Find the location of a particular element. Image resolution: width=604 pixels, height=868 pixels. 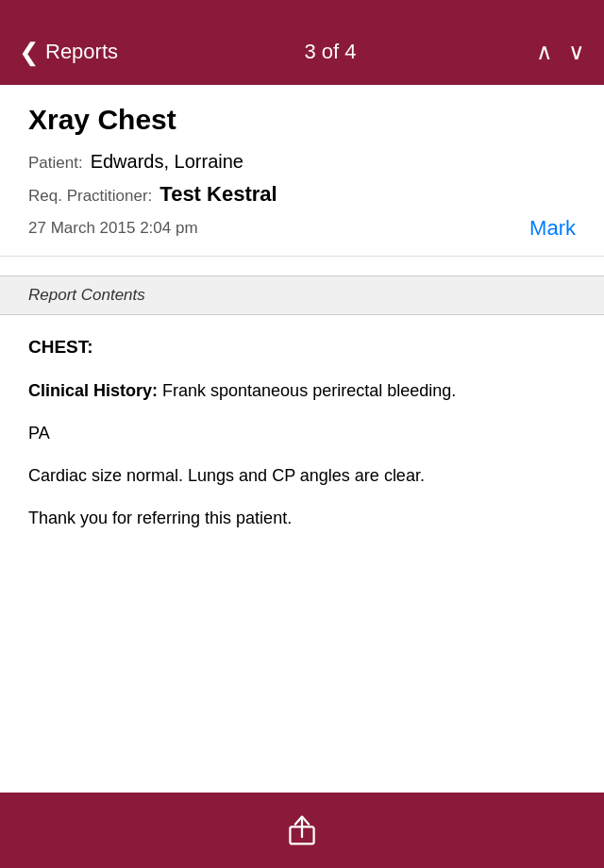

report-date: 27 March 2015 2:04 pm is located at coordinates (113, 228).